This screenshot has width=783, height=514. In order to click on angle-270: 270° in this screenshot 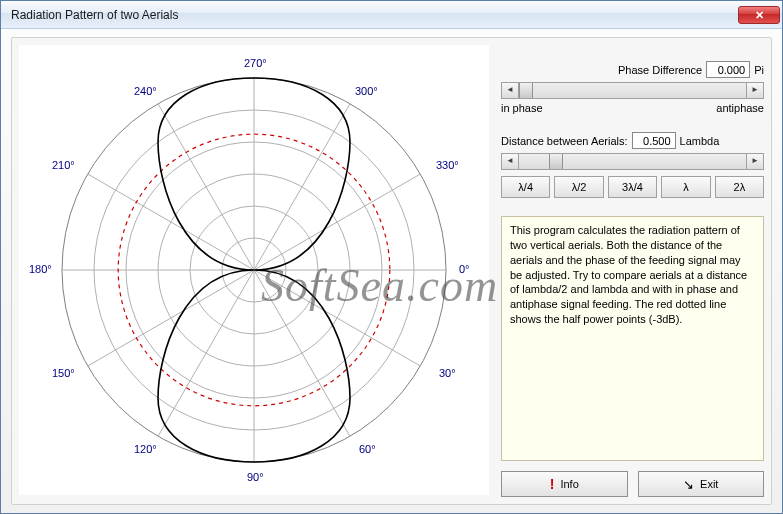, I will do `click(256, 63)`.